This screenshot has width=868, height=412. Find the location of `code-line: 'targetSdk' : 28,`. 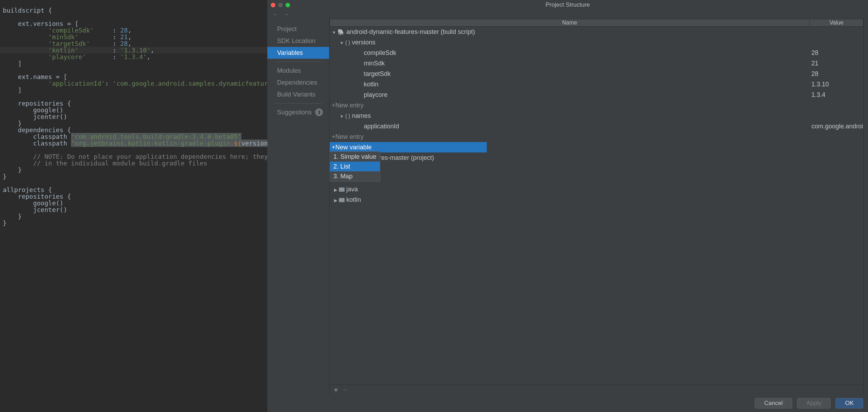

code-line: 'targetSdk' : 28, is located at coordinates (133, 43).